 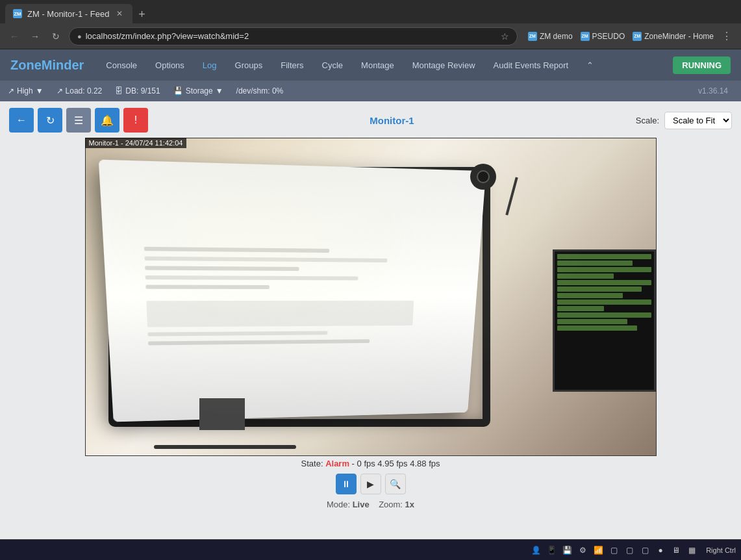 What do you see at coordinates (556, 36) in the screenshot?
I see `bookmark-label-1: ZM demo` at bounding box center [556, 36].